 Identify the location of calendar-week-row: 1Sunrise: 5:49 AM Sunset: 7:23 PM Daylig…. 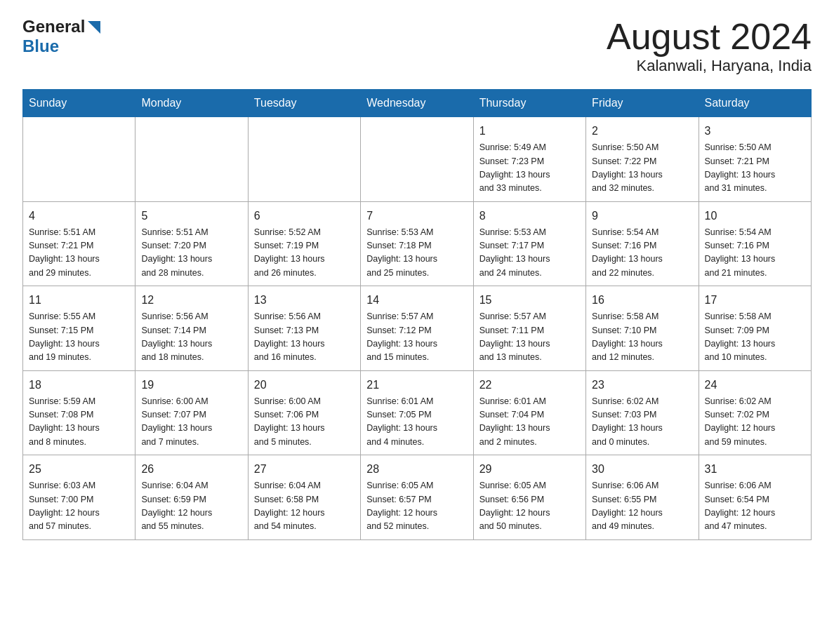
(417, 160).